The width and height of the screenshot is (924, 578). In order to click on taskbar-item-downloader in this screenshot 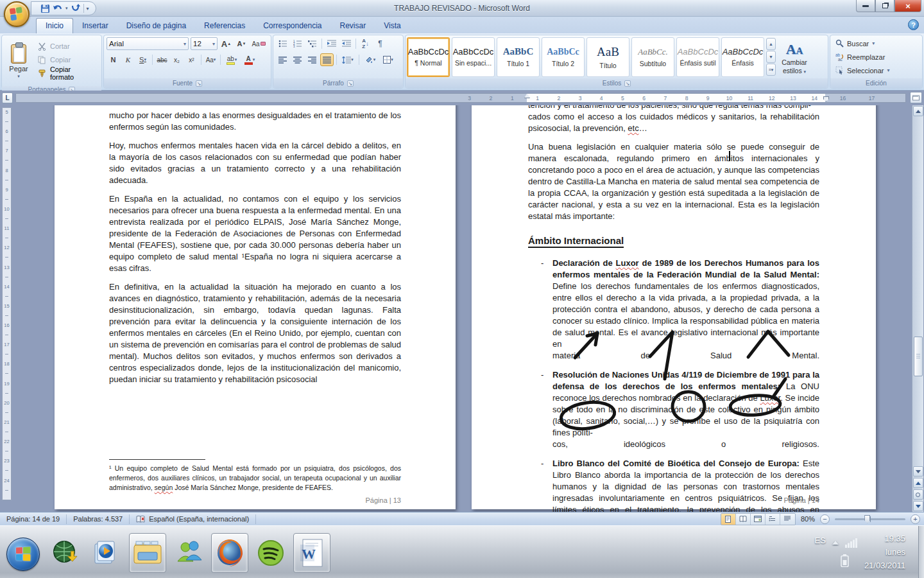, I will do `click(65, 553)`.